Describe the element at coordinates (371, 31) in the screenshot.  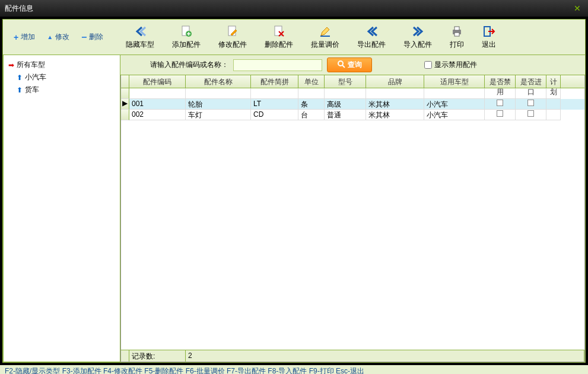
I see `chevron-left-double-icon` at that location.